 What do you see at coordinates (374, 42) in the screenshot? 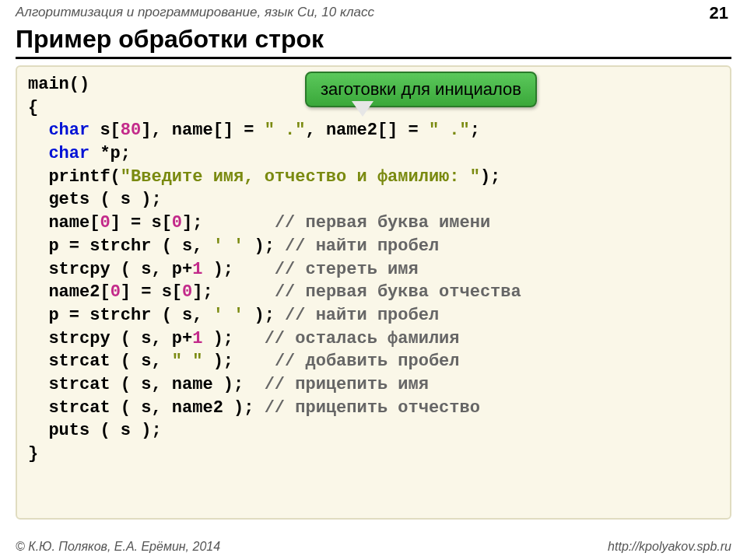
I see `slide-title: Пример обработки строк` at bounding box center [374, 42].